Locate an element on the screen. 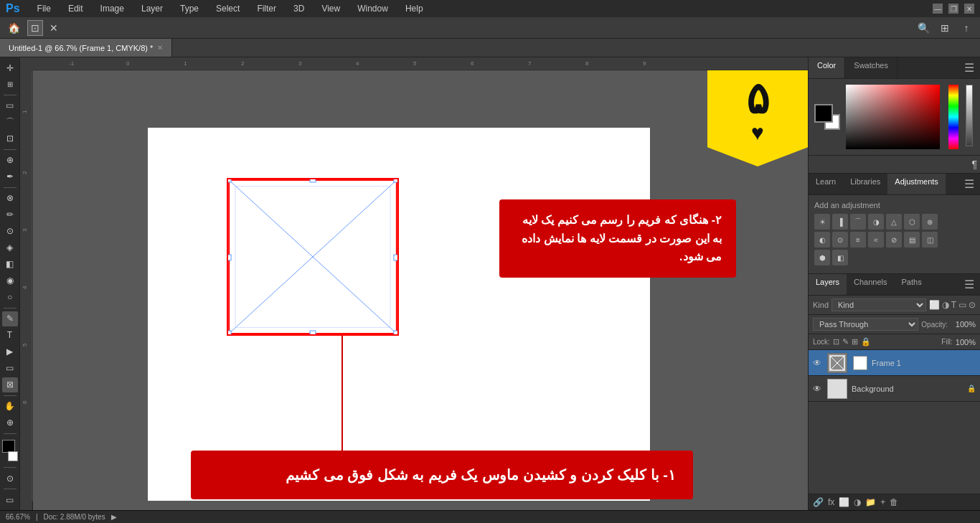  opacity-bar is located at coordinates (969, 117).